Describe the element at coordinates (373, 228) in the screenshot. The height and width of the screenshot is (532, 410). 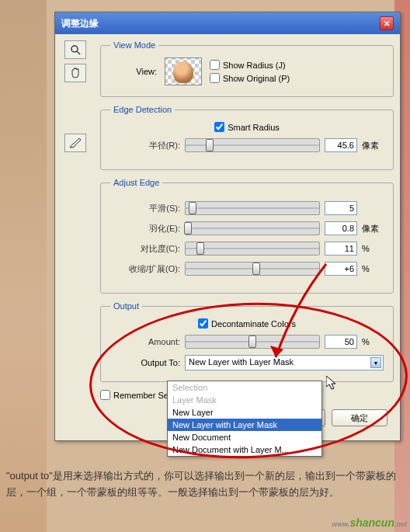
I see `feather-unit: 像素` at that location.